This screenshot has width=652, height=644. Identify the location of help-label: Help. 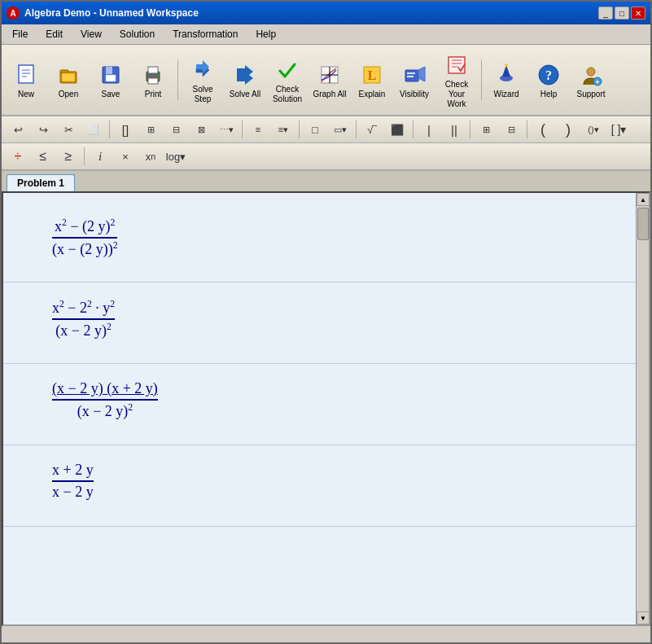
(549, 94).